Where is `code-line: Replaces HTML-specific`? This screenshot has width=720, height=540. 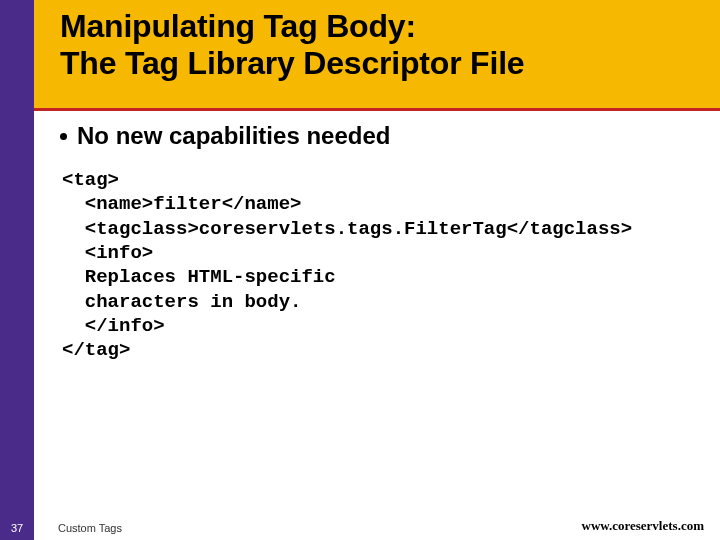 code-line: Replaces HTML-specific is located at coordinates (199, 277).